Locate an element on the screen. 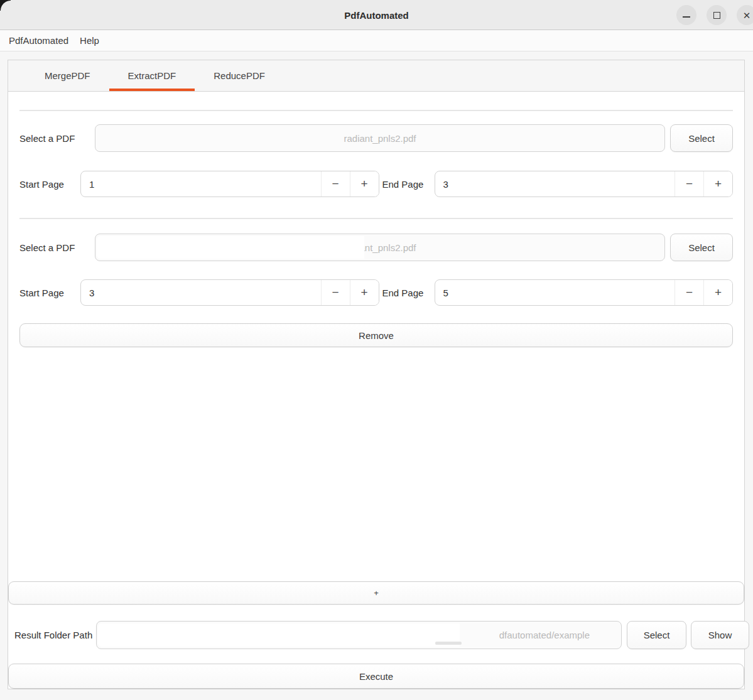  window-controls: ✕ is located at coordinates (715, 15).